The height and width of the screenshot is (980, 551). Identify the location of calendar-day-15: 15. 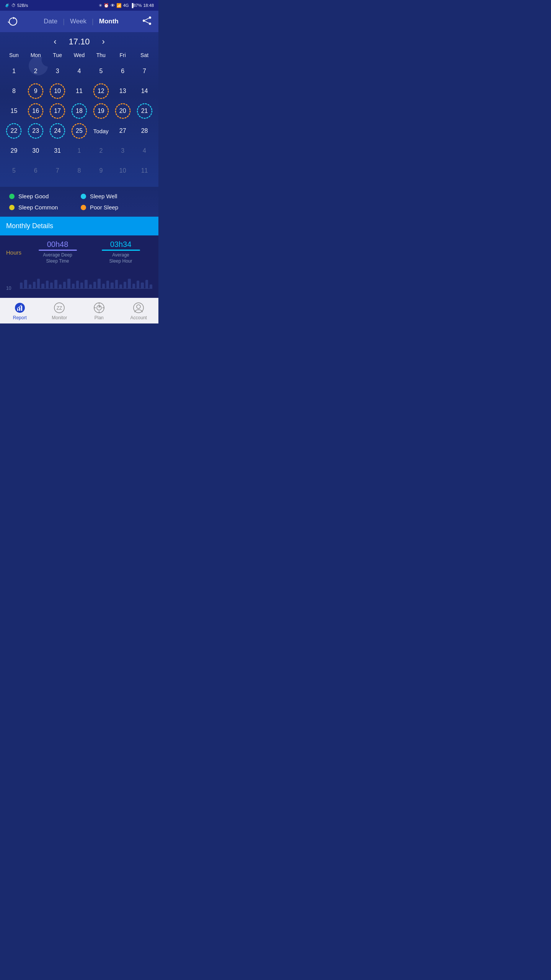
(14, 111).